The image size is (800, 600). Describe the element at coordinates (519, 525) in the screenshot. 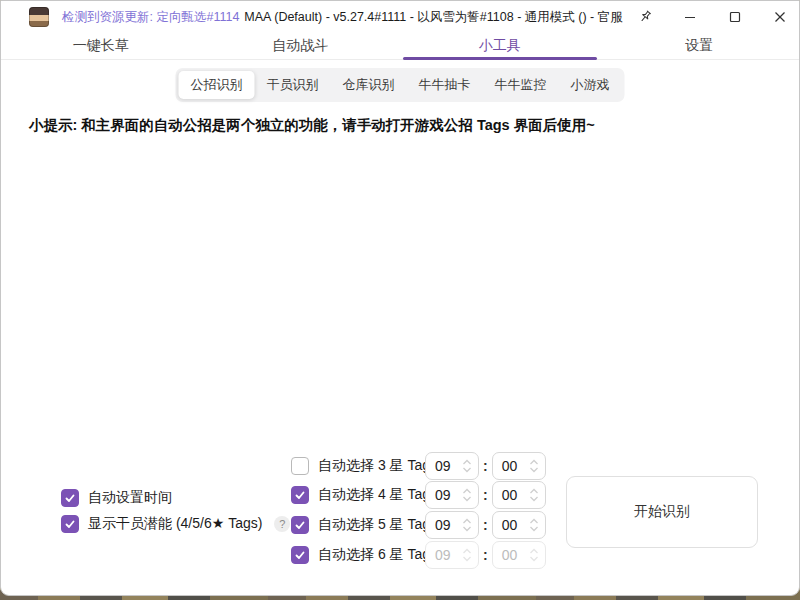

I see `star5-minute-spinner: 00` at that location.